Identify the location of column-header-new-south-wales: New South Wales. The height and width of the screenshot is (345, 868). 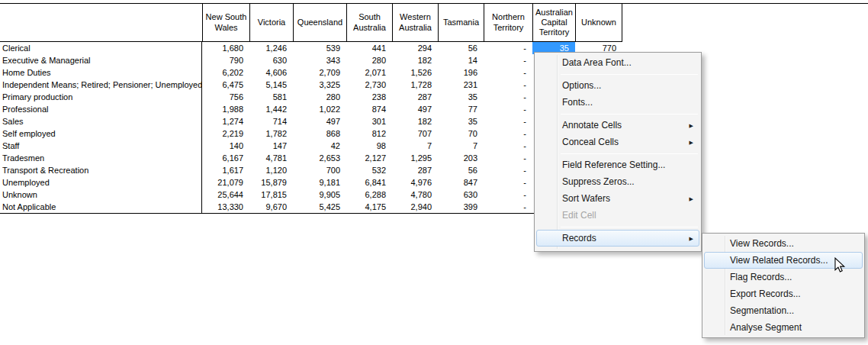
(226, 23).